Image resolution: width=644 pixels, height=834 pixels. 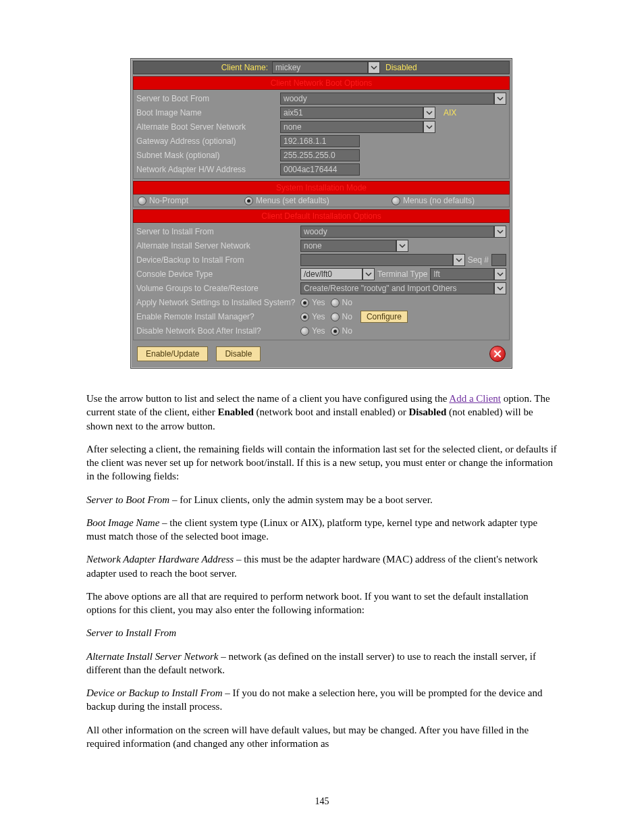 What do you see at coordinates (219, 331) in the screenshot?
I see `disable-boot-label: Disable Network Boot After Install?` at bounding box center [219, 331].